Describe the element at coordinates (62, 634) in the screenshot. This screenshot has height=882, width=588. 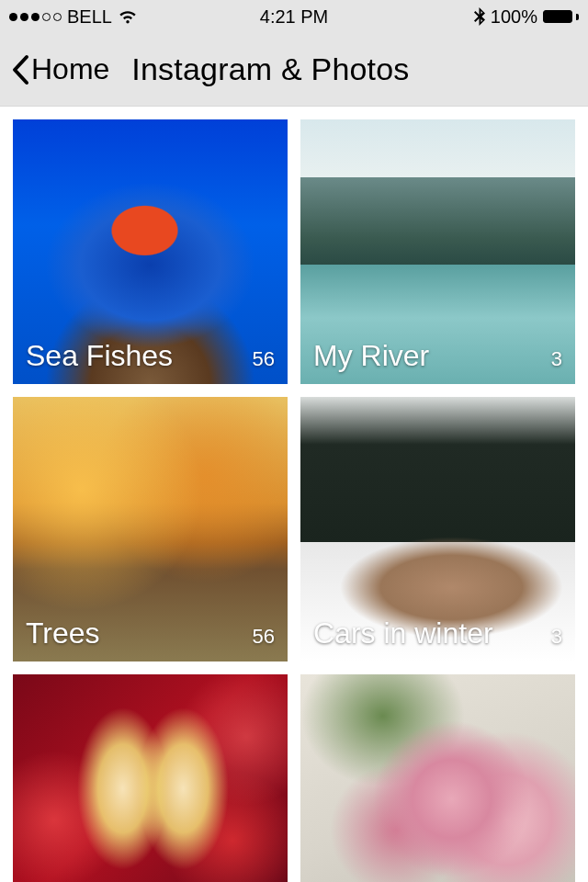
I see `album-title: Trees` at that location.